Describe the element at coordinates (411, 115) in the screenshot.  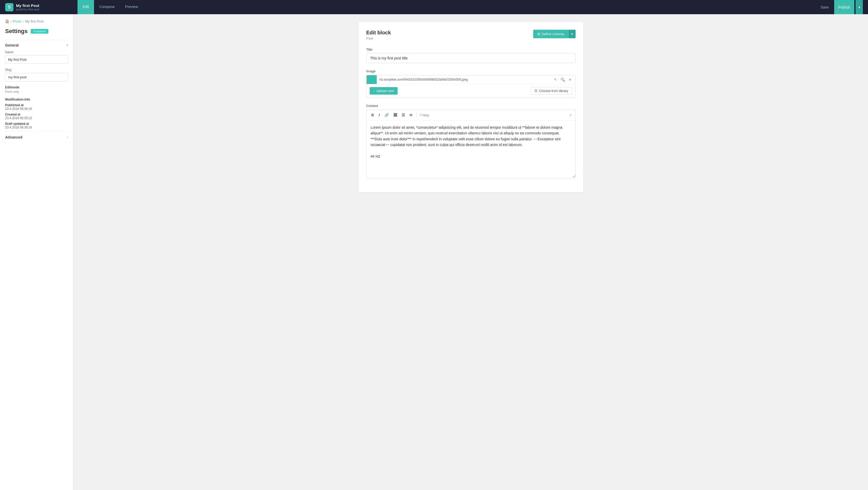
I see `toolbar-heading-button: H` at that location.